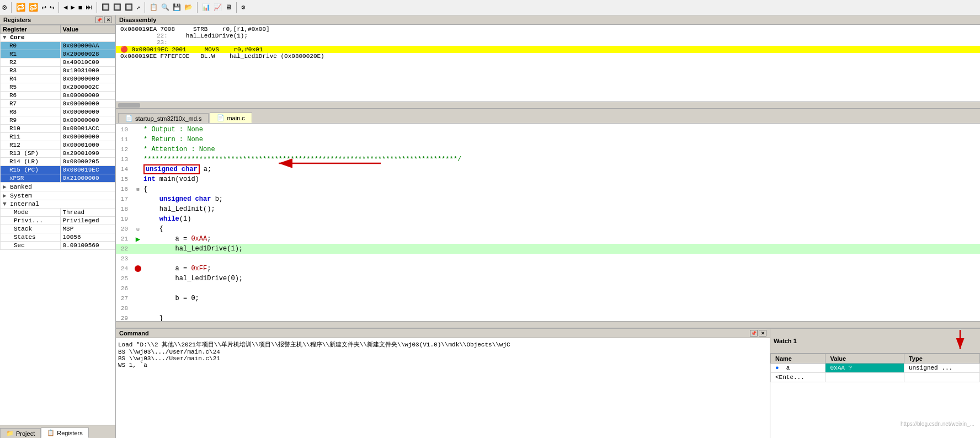  Describe the element at coordinates (548, 130) in the screenshot. I see `code-line-10: 10 * Output : None` at that location.